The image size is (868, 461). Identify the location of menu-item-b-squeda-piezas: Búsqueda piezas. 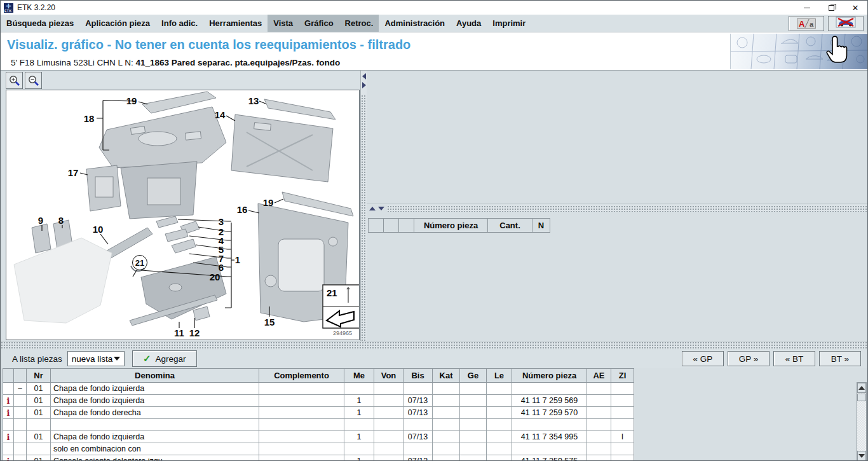
(40, 23).